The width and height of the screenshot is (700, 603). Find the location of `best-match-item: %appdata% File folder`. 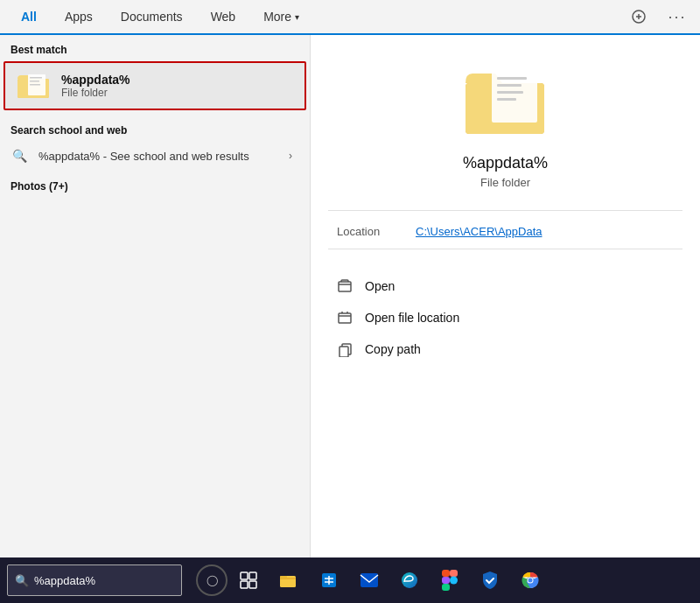

best-match-item: %appdata% File folder is located at coordinates (155, 86).